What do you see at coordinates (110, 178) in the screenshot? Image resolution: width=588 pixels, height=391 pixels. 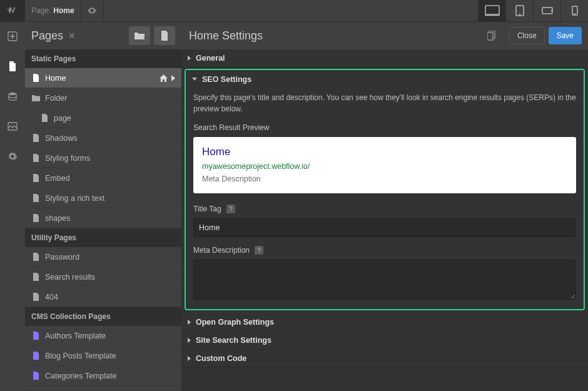 I see `page-row-label: Embed` at bounding box center [110, 178].